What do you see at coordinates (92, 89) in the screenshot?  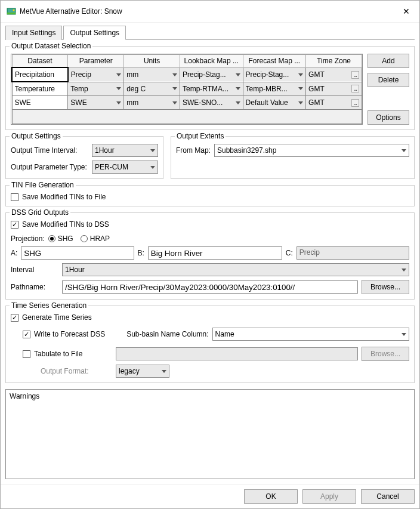 I see `cell-parameter: Temp` at bounding box center [92, 89].